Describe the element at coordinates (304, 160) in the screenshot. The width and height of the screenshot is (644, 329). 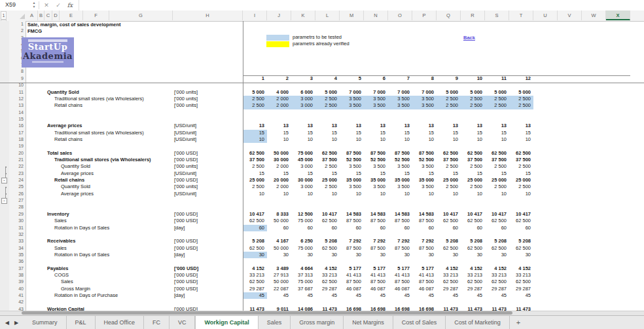
I see `cell: 45 000` at that location.